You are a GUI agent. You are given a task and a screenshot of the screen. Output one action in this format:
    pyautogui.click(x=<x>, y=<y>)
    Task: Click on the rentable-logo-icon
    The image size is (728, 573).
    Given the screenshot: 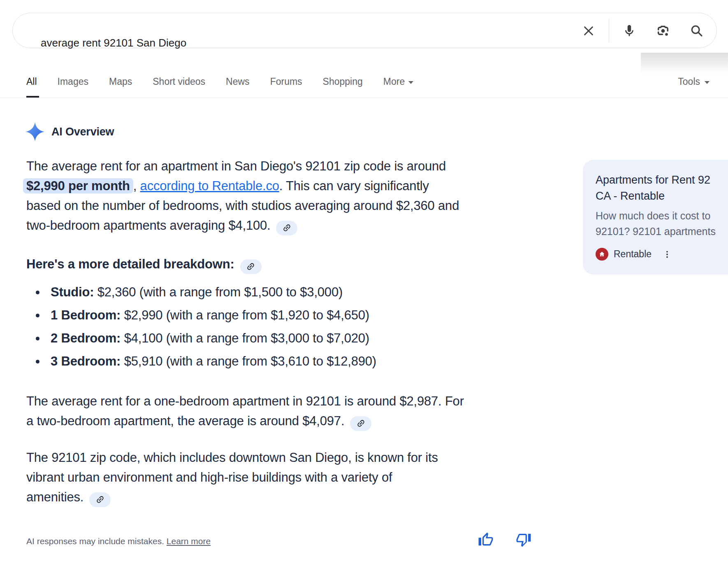 What is the action you would take?
    pyautogui.click(x=602, y=254)
    